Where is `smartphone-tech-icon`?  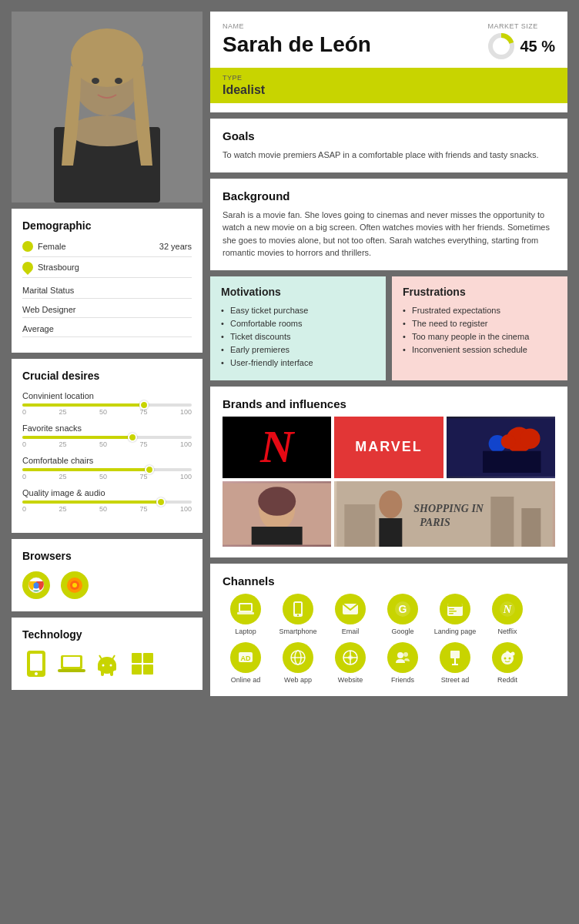
smartphone-tech-icon is located at coordinates (36, 664).